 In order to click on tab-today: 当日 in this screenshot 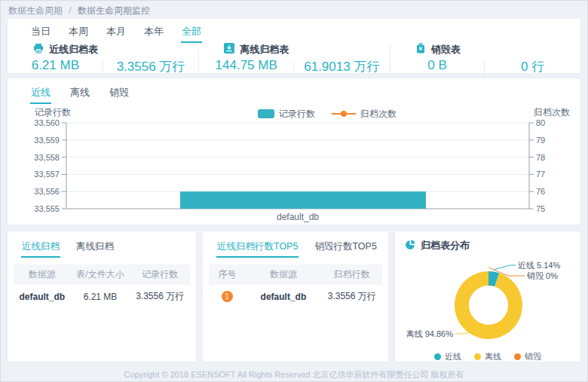, I will do `click(41, 33)`.